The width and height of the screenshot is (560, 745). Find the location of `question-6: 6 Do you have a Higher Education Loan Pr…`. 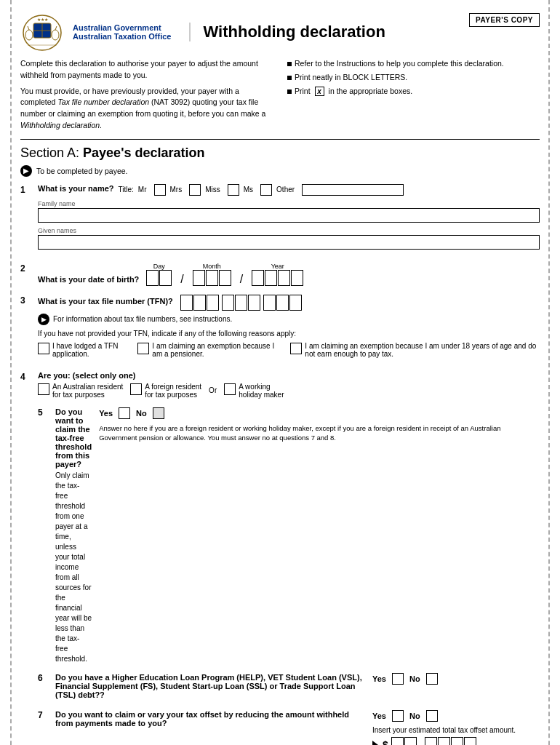

question-6: 6 Do you have a Higher Education Loan Pr… is located at coordinates (280, 687).